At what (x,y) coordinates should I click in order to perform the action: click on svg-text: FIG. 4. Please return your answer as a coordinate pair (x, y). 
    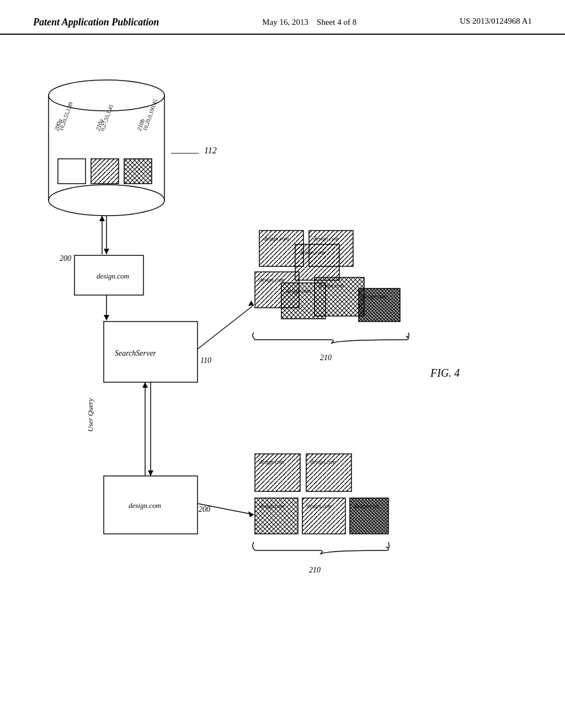
    Looking at the image, I should click on (445, 373).